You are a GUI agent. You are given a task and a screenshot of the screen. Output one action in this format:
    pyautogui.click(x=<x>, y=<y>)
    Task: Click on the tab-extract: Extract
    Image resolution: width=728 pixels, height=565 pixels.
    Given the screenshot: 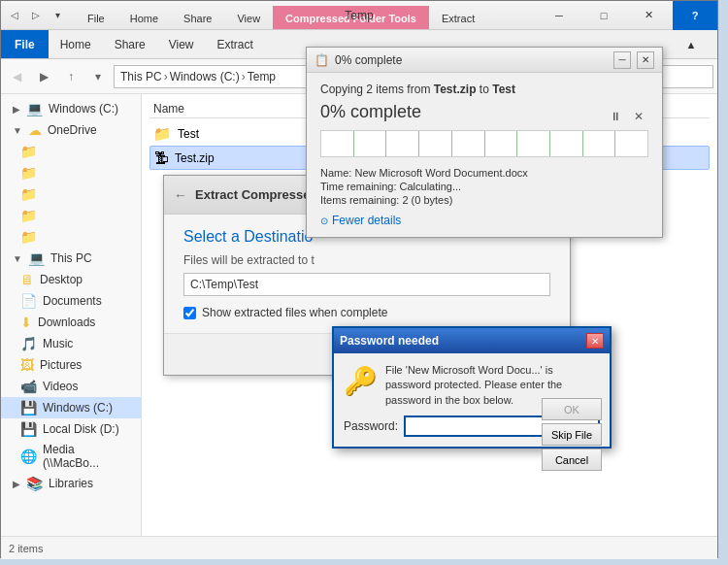 What is the action you would take?
    pyautogui.click(x=458, y=17)
    